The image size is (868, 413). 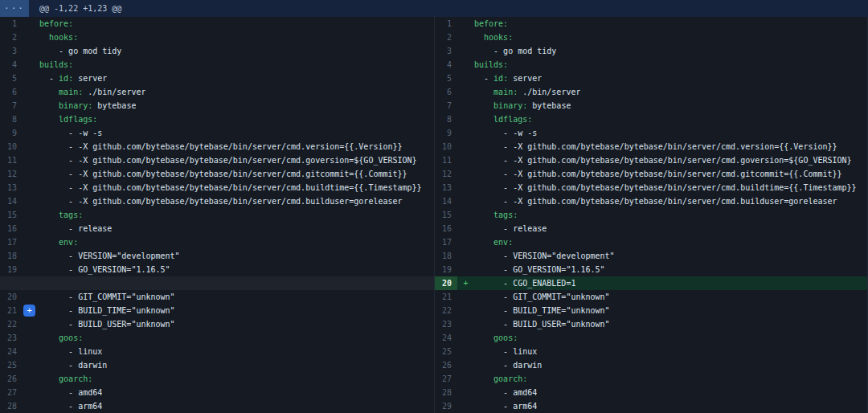 I want to click on yaml-key: hooks:, so click(x=493, y=37).